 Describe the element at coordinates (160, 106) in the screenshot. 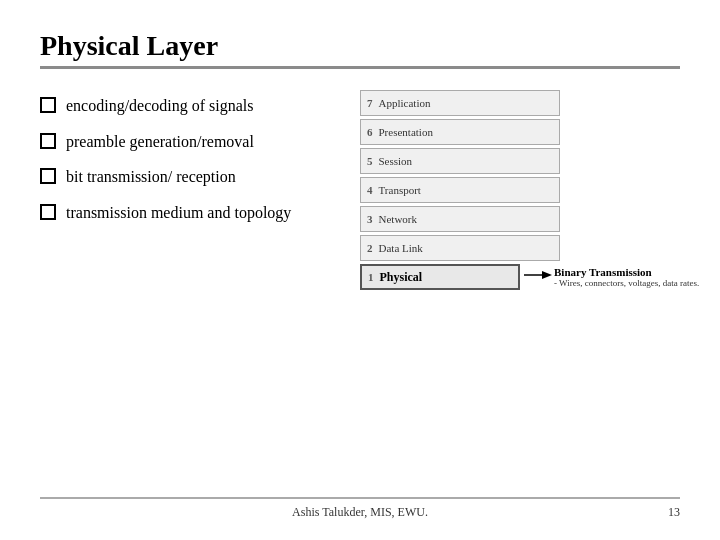

I see `bullet-text: encoding/decoding of signals` at that location.